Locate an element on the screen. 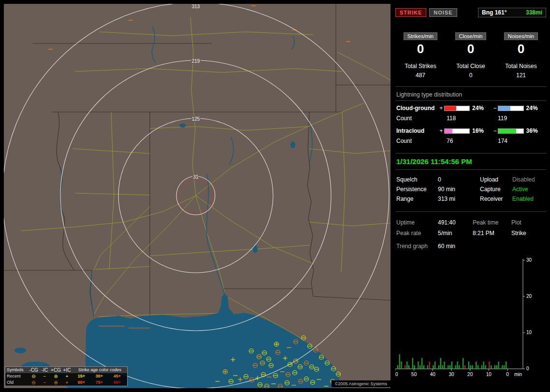 This screenshot has width=550, height=392. intracloud-label: Intracloud is located at coordinates (417, 131).